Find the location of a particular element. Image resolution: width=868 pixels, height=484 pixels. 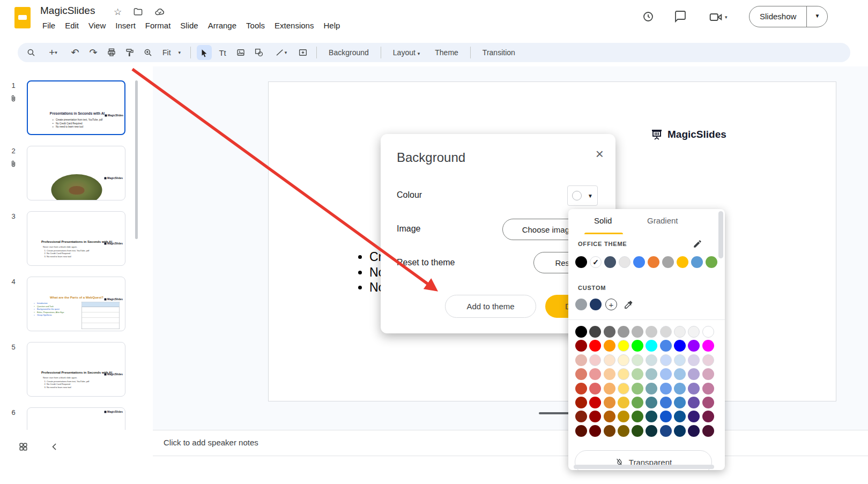

color-swatch-cfe2f3 is located at coordinates (680, 360).